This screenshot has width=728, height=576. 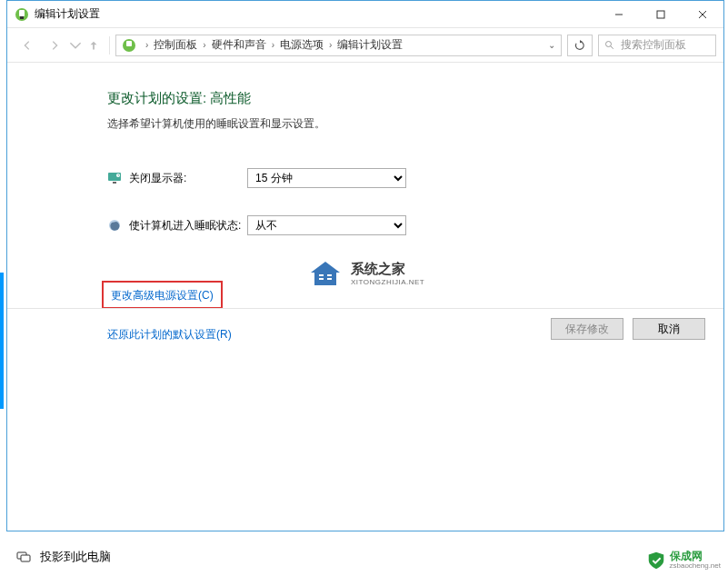 What do you see at coordinates (162, 294) in the screenshot?
I see `highlight-box: 更改高级电源设置(C)` at bounding box center [162, 294].